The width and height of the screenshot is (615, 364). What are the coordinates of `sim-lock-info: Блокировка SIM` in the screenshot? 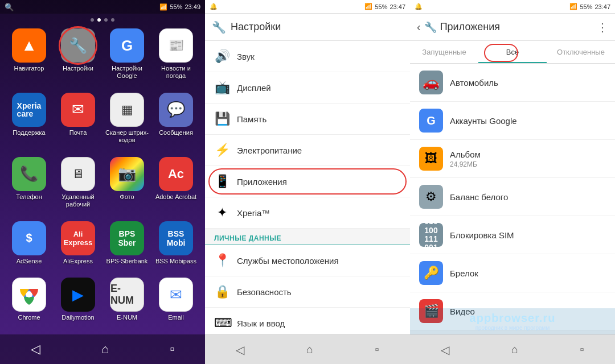 It's located at (482, 235).